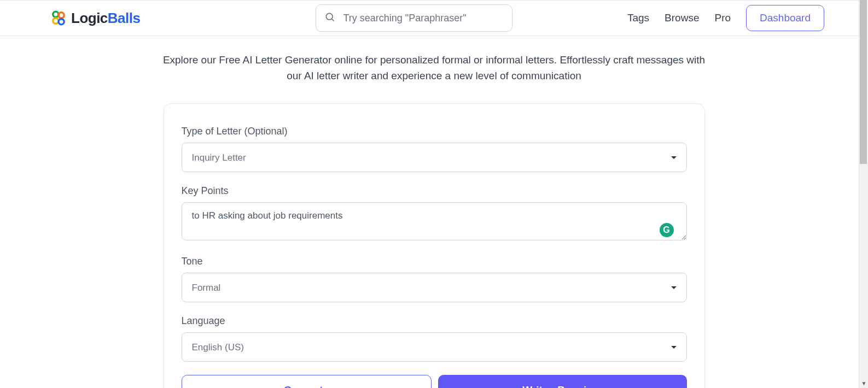 The height and width of the screenshot is (388, 868). I want to click on search-input, so click(414, 18).